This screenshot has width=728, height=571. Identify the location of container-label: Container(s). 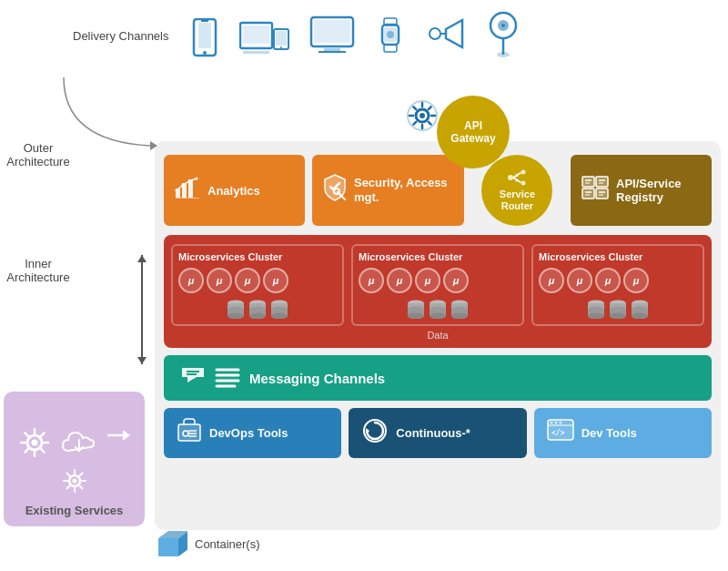
(228, 545).